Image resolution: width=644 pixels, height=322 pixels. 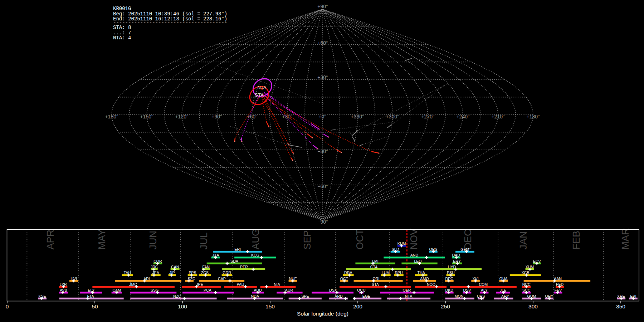 What do you see at coordinates (418, 261) in the screenshot?
I see `svg-text: LEO` at bounding box center [418, 261].